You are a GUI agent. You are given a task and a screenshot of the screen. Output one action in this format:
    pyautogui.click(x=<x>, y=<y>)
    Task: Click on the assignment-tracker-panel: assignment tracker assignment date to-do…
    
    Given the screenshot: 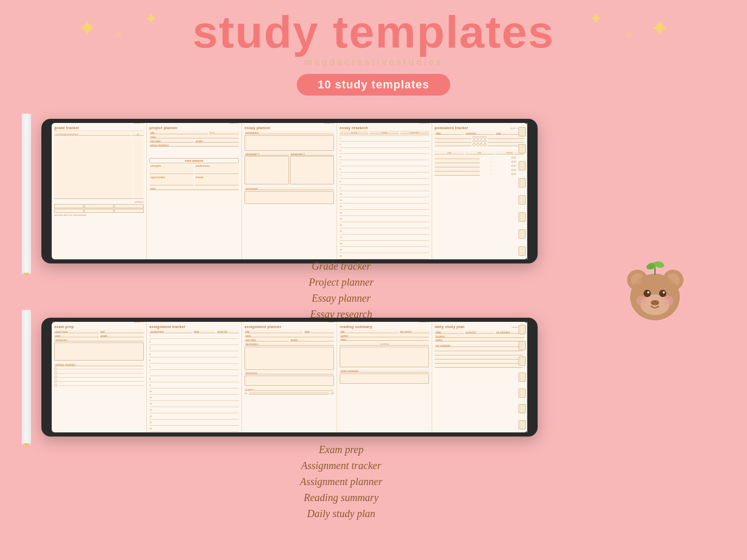 What is the action you would take?
    pyautogui.click(x=194, y=377)
    